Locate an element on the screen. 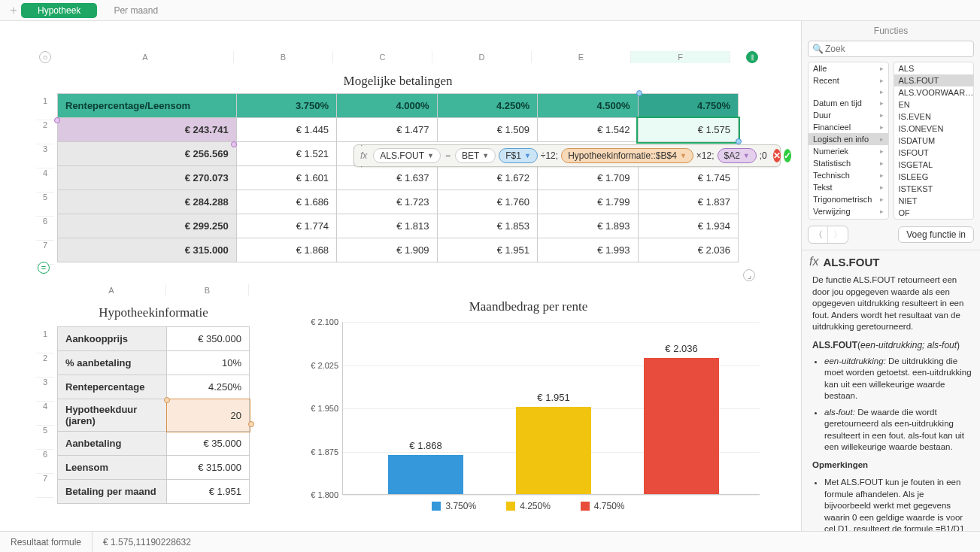  function-item: ALS.FOUT is located at coordinates (934, 80).